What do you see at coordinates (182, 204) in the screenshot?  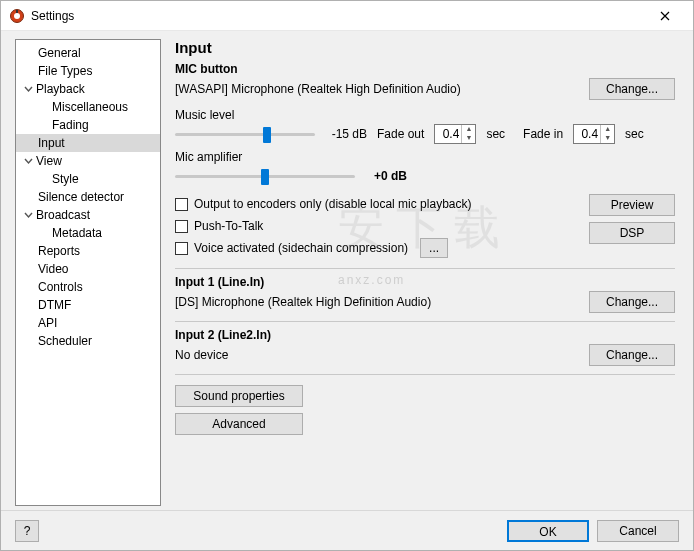 I see `output-encoders-checkbox` at bounding box center [182, 204].